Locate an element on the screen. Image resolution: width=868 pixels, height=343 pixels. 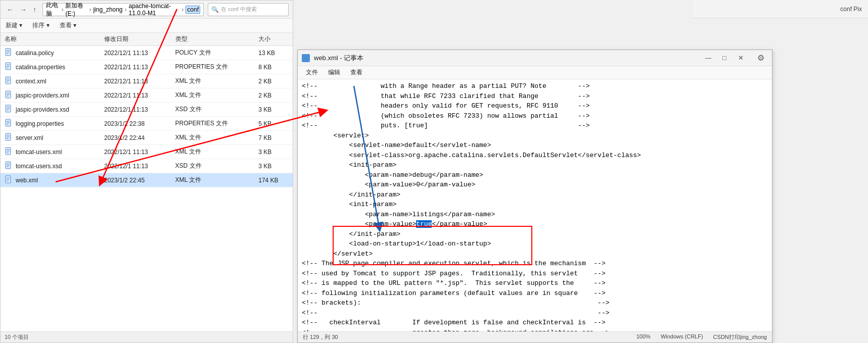
file-name-cell: server.xml is located at coordinates (51, 138).